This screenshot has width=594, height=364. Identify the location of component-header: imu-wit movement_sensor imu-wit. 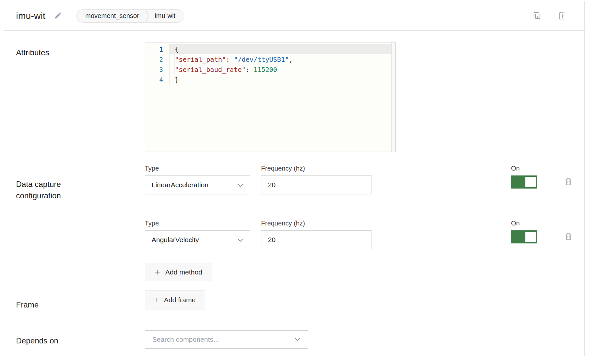
(294, 16).